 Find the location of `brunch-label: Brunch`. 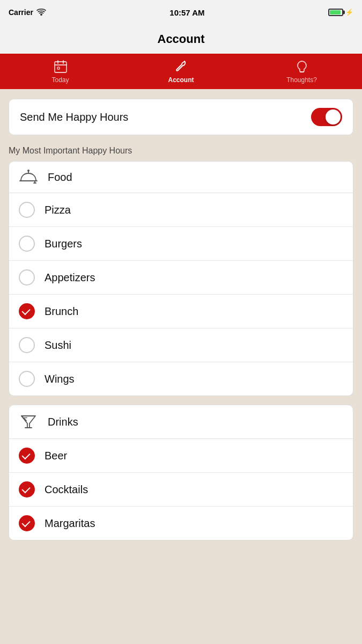

brunch-label: Brunch is located at coordinates (61, 311).